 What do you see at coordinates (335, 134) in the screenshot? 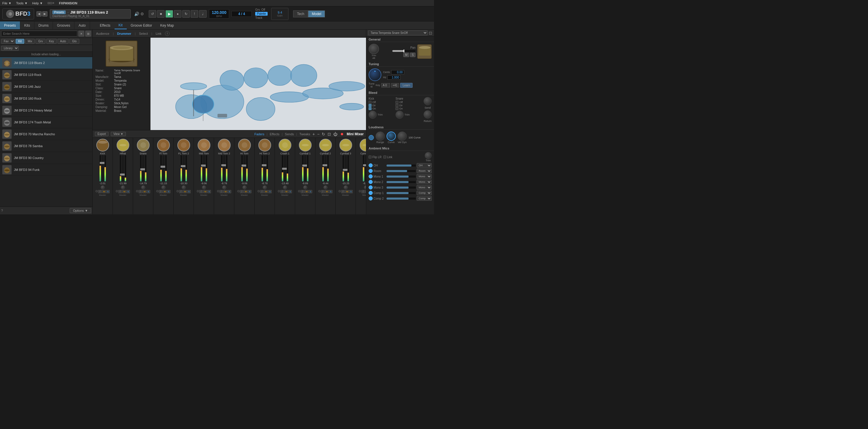
I see `power-btn: ⏻` at bounding box center [335, 134].